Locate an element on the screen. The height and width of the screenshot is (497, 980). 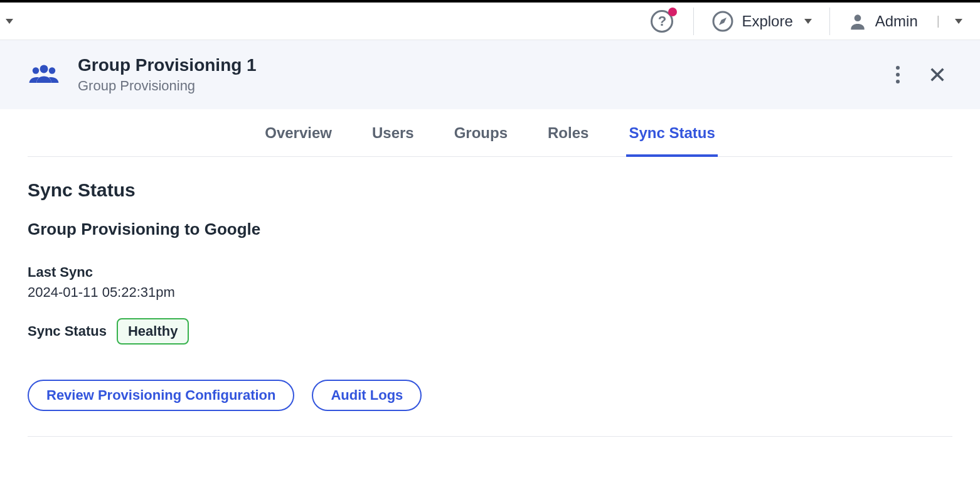
page-title: Group Provisioning 1 is located at coordinates (167, 65).